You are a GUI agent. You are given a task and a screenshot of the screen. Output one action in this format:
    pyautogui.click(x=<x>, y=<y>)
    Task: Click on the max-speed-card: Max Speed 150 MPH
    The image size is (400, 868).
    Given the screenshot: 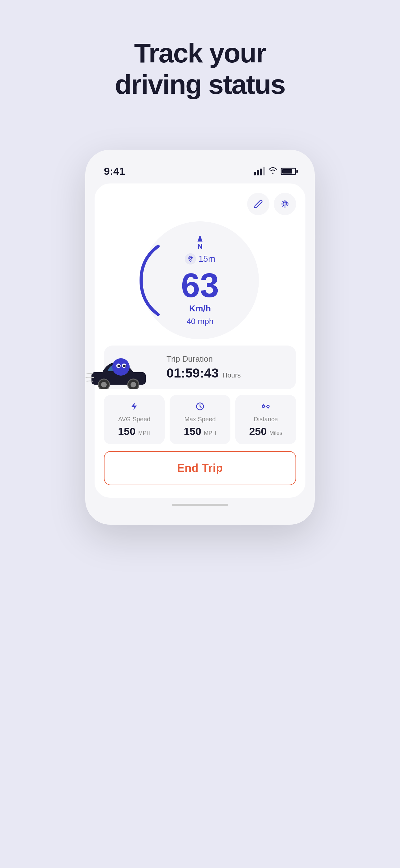 What is the action you would take?
    pyautogui.click(x=200, y=420)
    